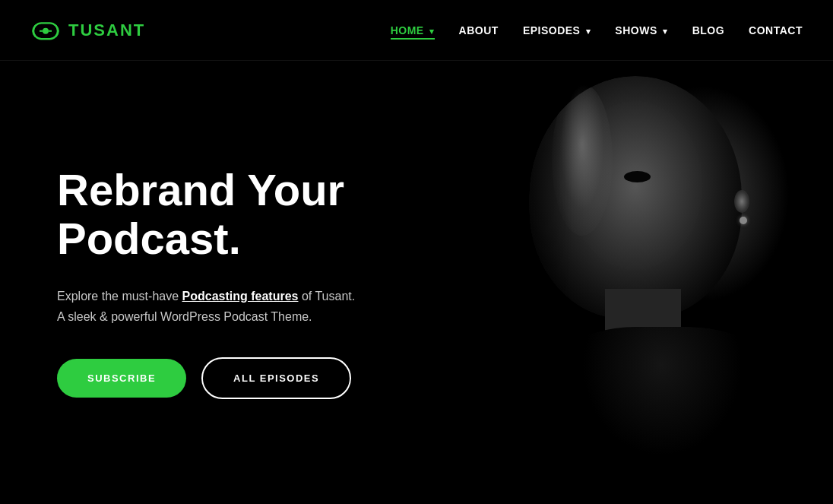 The height and width of the screenshot is (504, 833). What do you see at coordinates (46, 30) in the screenshot?
I see `logo-icon` at bounding box center [46, 30].